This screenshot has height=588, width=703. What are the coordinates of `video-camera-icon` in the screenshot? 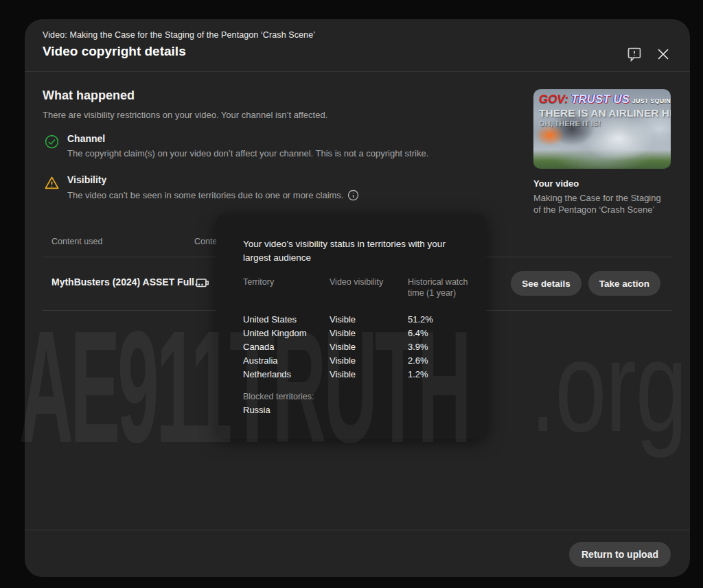 It's located at (203, 283).